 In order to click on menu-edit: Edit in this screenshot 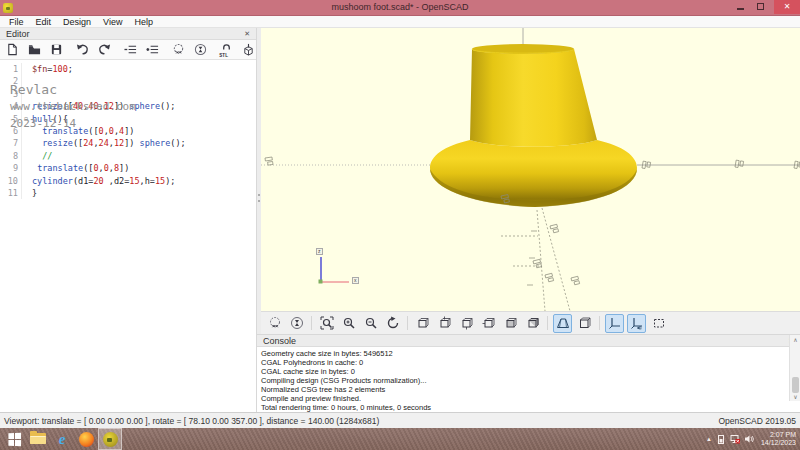, I will do `click(44, 22)`.